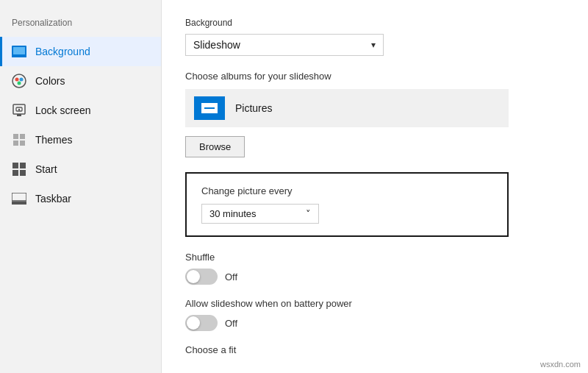  I want to click on interval-dropdown: 30 minutes ˅, so click(260, 213).